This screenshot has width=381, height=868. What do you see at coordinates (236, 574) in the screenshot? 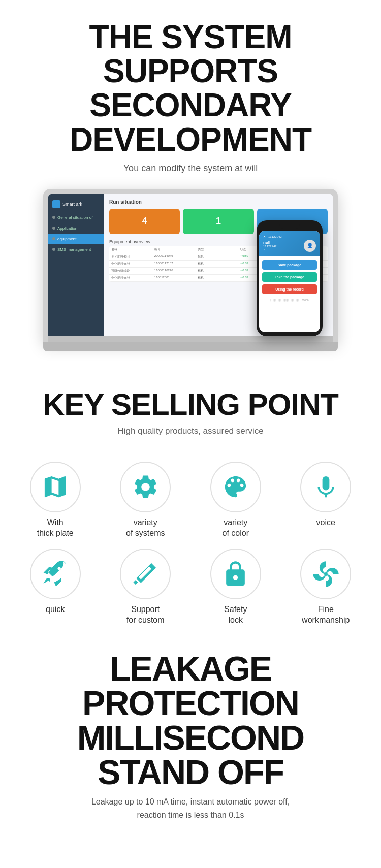
I see `feature-icon-circle-lock` at bounding box center [236, 574].